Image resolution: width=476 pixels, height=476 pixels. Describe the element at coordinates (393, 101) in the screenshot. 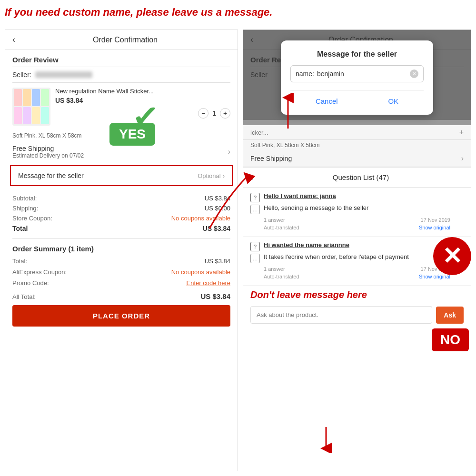

I see `modal-ok-button: OK` at that location.